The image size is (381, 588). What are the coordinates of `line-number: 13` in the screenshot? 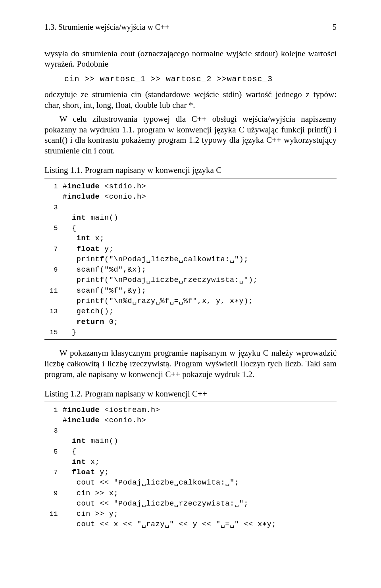 It's located at (51, 312).